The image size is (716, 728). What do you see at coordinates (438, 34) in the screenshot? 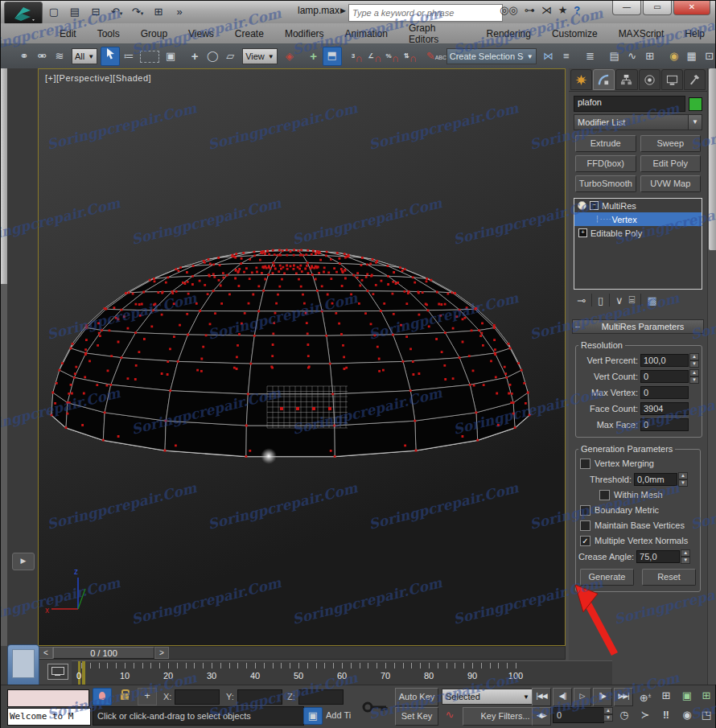
I see `menu-graph-editors: Graph Editors` at bounding box center [438, 34].